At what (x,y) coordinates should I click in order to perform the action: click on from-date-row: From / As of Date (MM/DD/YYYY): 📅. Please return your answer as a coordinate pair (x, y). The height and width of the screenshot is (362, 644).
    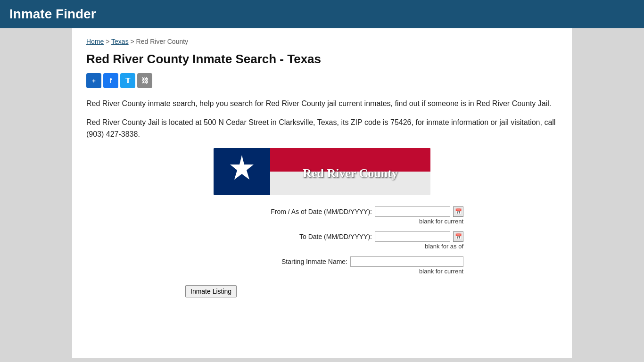
    Looking at the image, I should click on (356, 212).